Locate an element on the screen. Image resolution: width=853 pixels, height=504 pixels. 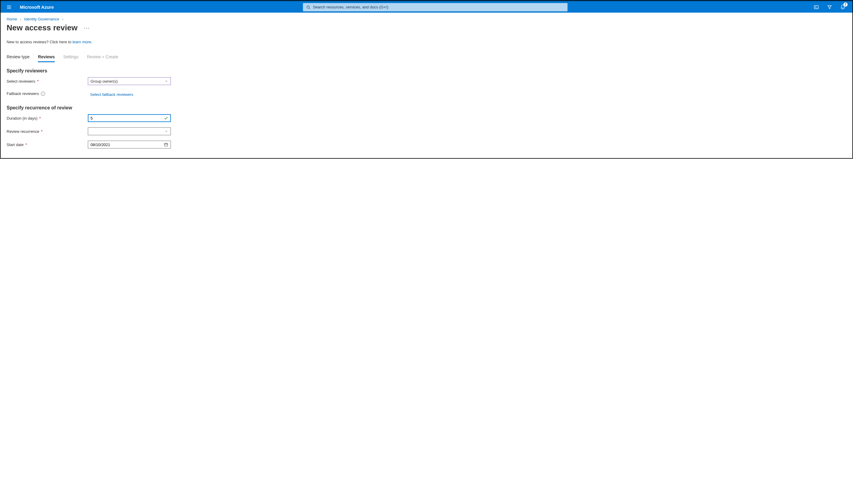
notification-badge: 2 is located at coordinates (846, 4).